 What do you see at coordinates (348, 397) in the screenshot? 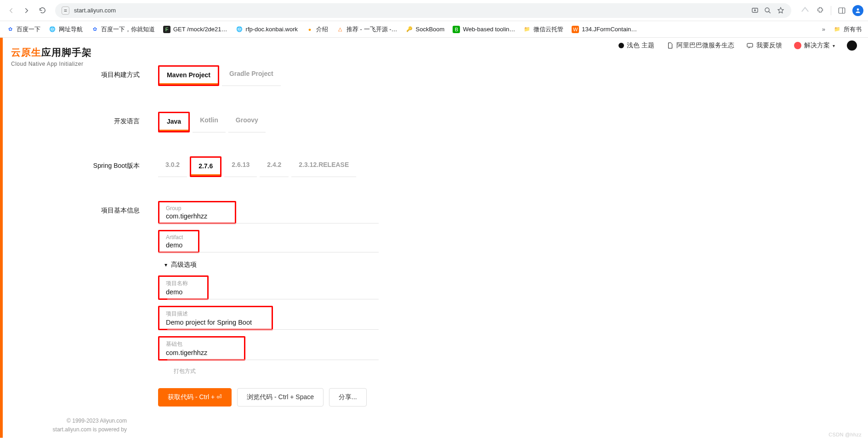
I see `share-button: 分享...` at bounding box center [348, 397].